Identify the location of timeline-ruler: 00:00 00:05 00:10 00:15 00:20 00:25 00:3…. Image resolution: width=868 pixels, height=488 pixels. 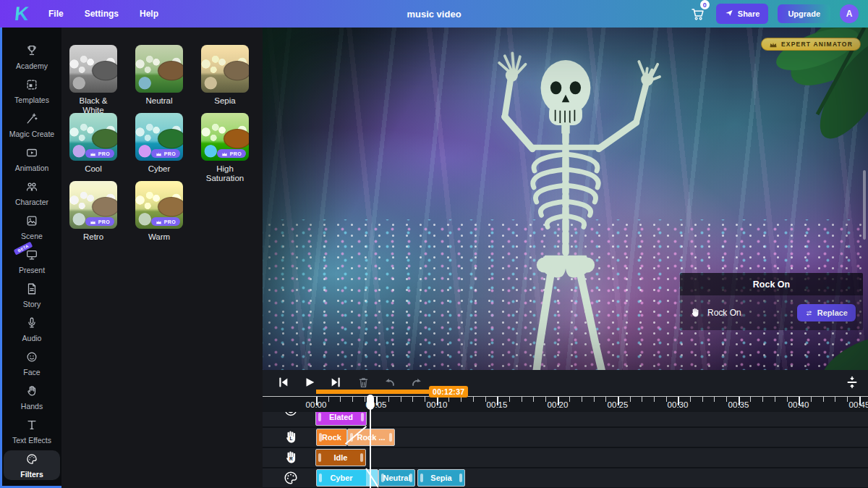
(566, 403).